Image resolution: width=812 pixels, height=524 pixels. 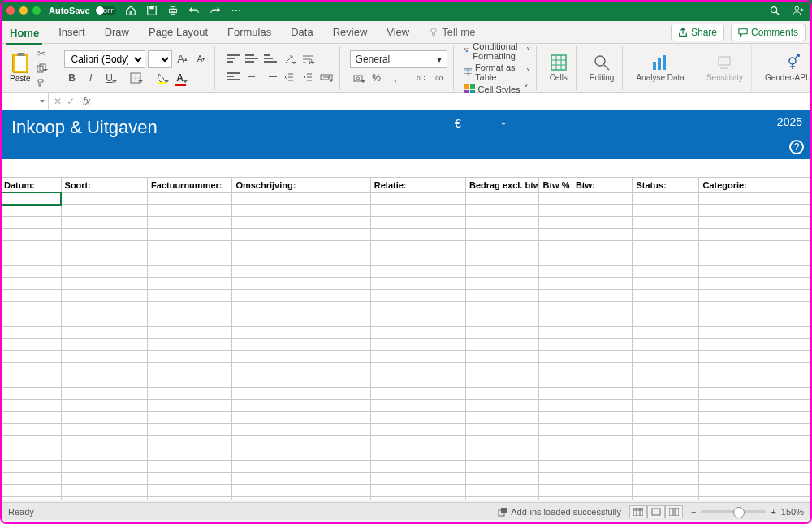 What do you see at coordinates (105, 59) in the screenshot?
I see `font-name-select: Calibri (Body)` at bounding box center [105, 59].